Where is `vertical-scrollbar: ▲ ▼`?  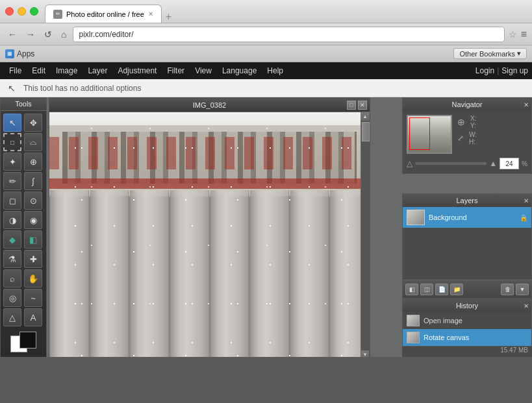 vertical-scrollbar: ▲ ▼ is located at coordinates (365, 235).